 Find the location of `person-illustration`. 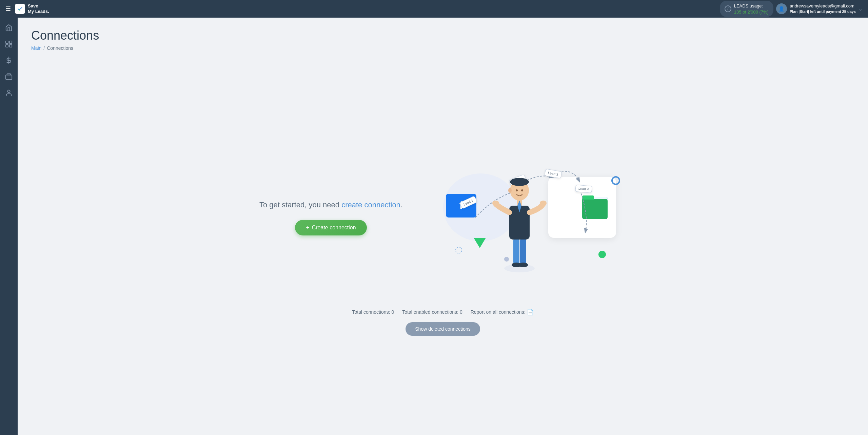

person-illustration is located at coordinates (519, 218).